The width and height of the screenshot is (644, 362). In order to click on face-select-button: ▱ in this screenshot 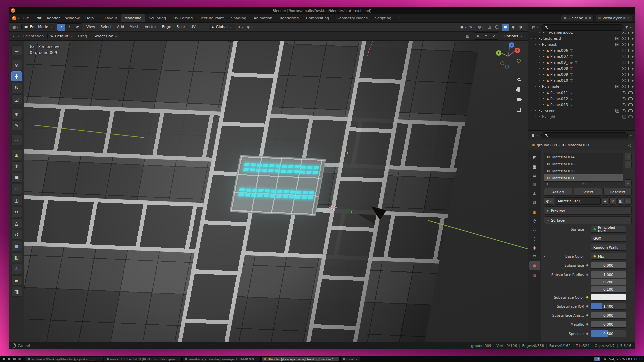, I will do `click(77, 27)`.